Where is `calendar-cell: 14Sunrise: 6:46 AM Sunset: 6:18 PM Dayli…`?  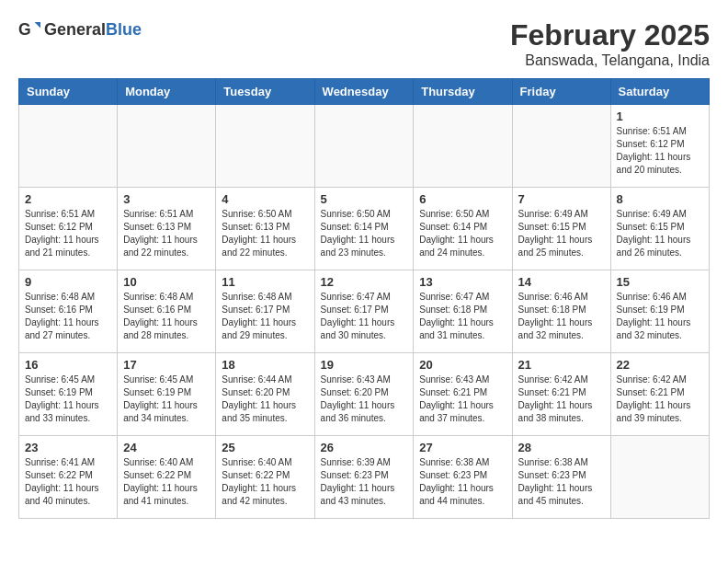
calendar-cell: 14Sunrise: 6:46 AM Sunset: 6:18 PM Dayli… is located at coordinates (561, 312).